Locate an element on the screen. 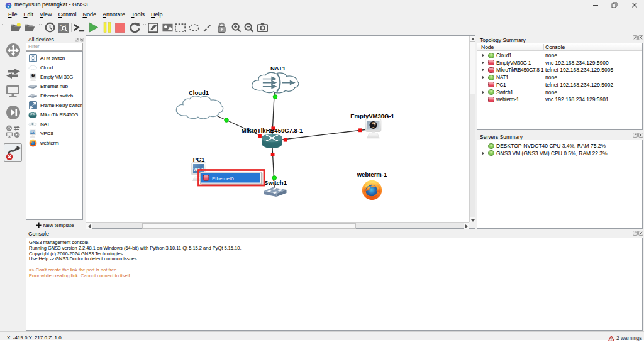  menu-view: View is located at coordinates (45, 14).